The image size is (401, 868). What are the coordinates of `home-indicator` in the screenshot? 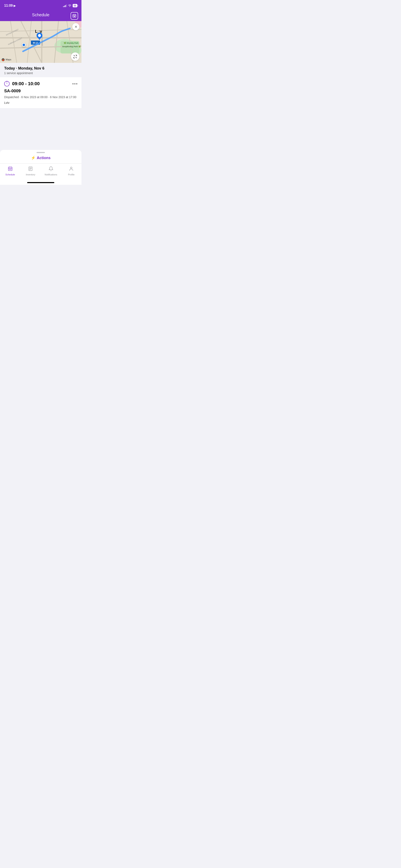 It's located at (41, 183).